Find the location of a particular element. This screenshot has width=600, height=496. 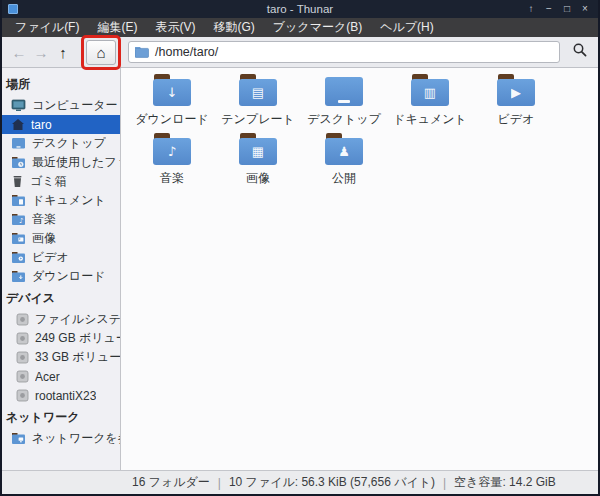

forward-icon: → is located at coordinates (42, 52).